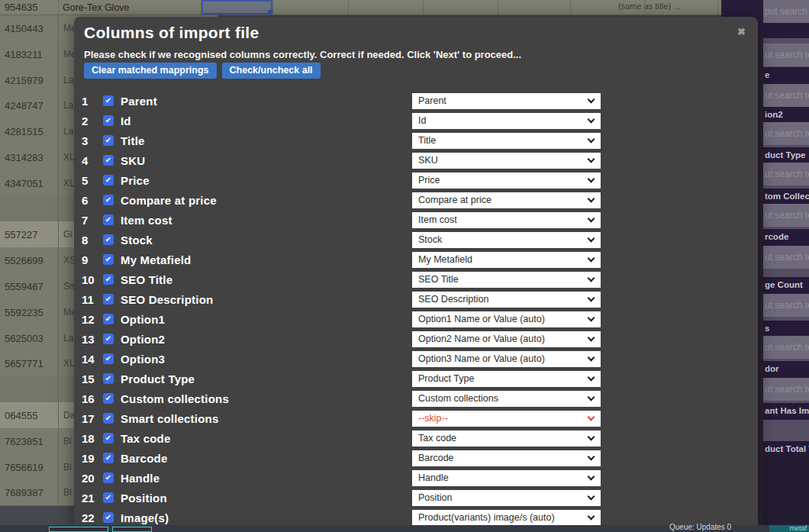 The height and width of the screenshot is (532, 809). I want to click on column-mapping-row: 10 ✔ SEO Title SEO Title, so click(416, 279).